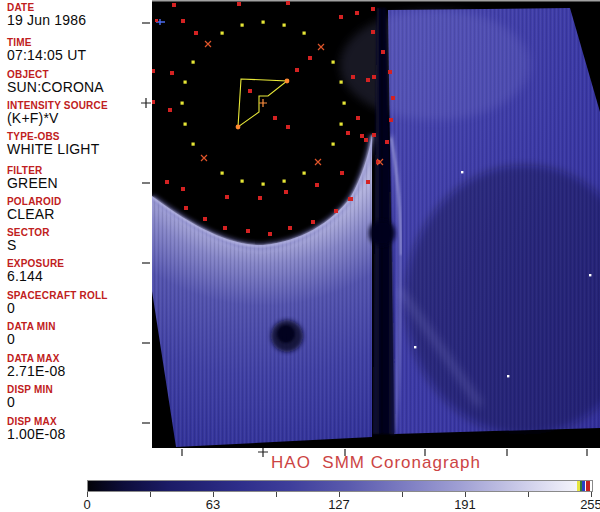  I want to click on field-type-obs: TYPE-OBSWHITE LIGHT, so click(80, 144).